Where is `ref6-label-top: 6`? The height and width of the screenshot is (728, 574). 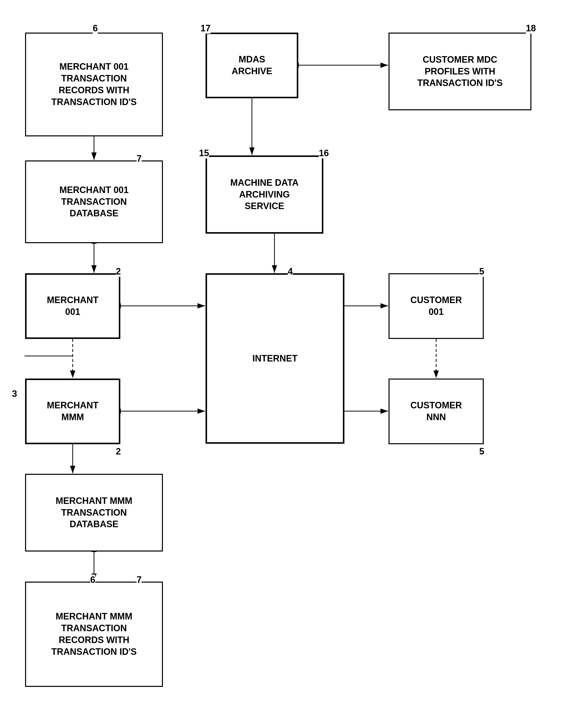 ref6-label-top: 6 is located at coordinates (95, 28).